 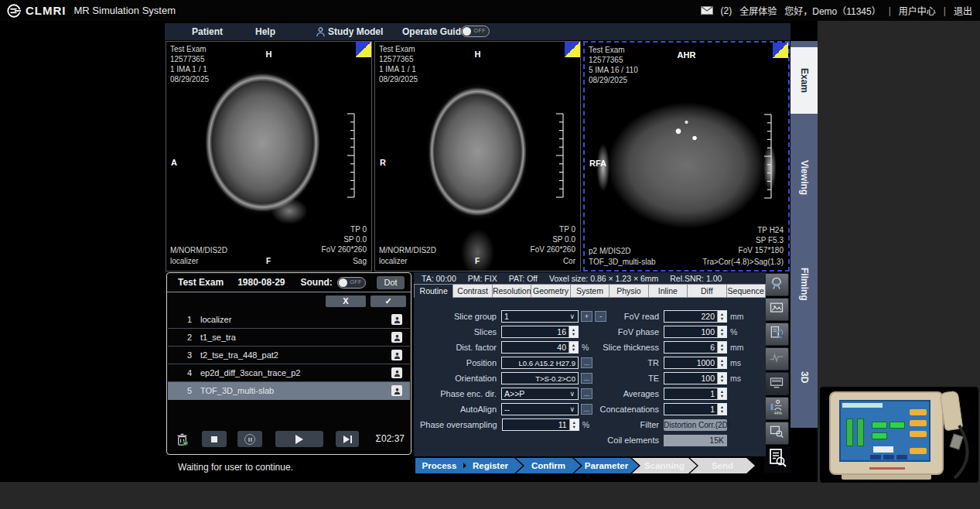 I want to click on sequence-name: TOF_3D_multi-slab, so click(x=295, y=391).